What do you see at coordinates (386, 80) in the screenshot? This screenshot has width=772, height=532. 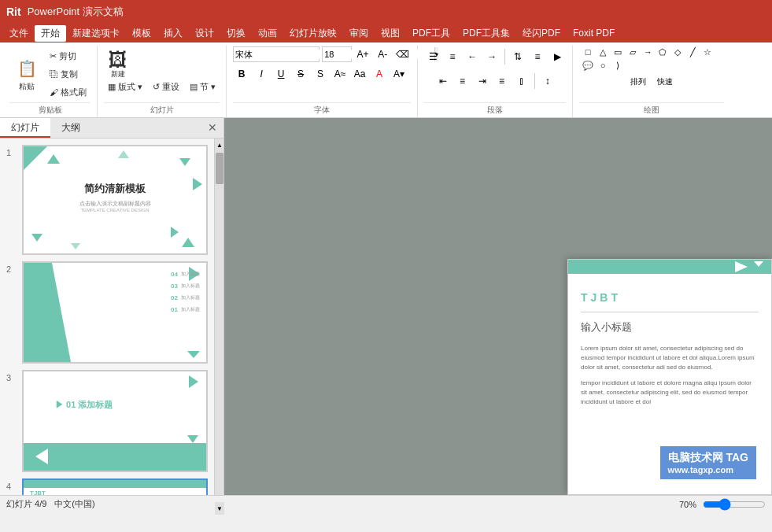 I see `ribbon: 📋 粘贴 ✂ 剪切 ⿻ 复制 🖌` at bounding box center [386, 80].